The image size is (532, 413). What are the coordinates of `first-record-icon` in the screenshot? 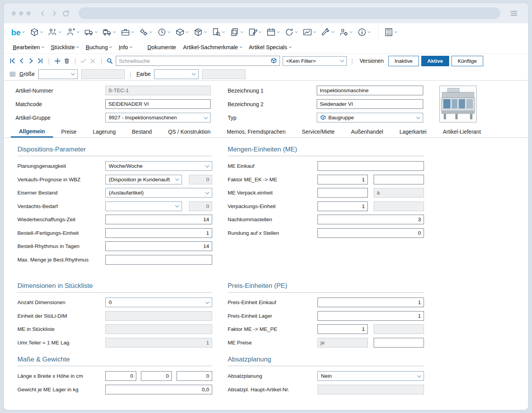 It's located at (12, 61).